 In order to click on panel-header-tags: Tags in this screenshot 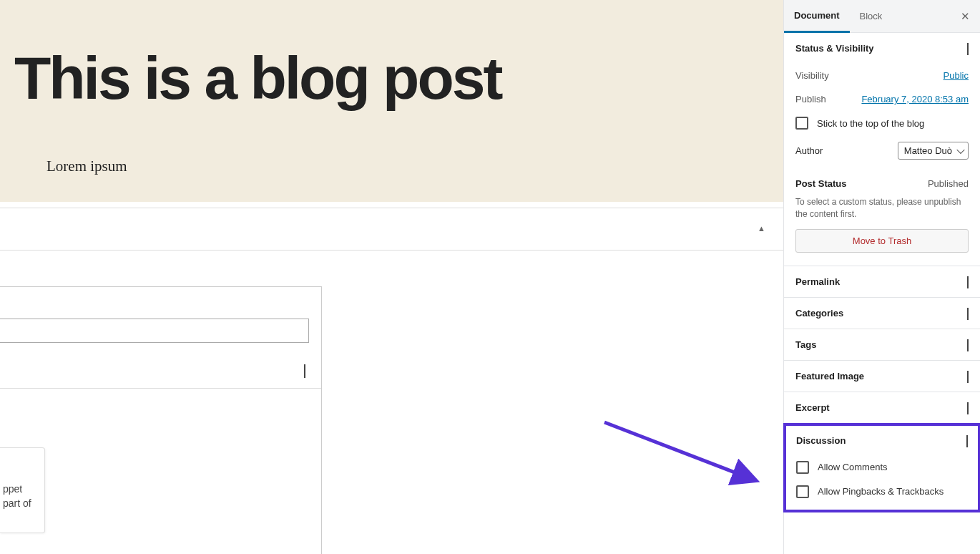, I will do `click(882, 345)`.